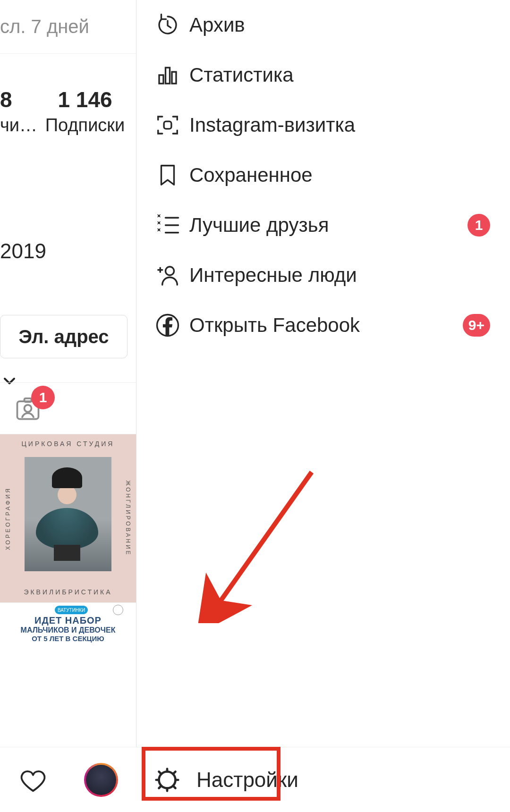 This screenshot has width=510, height=812. What do you see at coordinates (71, 610) in the screenshot?
I see `post2-badge: ВАТУТИНКИ` at bounding box center [71, 610].